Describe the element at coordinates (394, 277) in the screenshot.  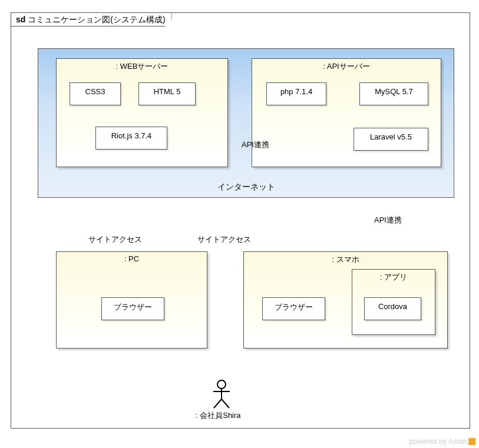
I see `lifeline-app-title: : アプリ` at that location.